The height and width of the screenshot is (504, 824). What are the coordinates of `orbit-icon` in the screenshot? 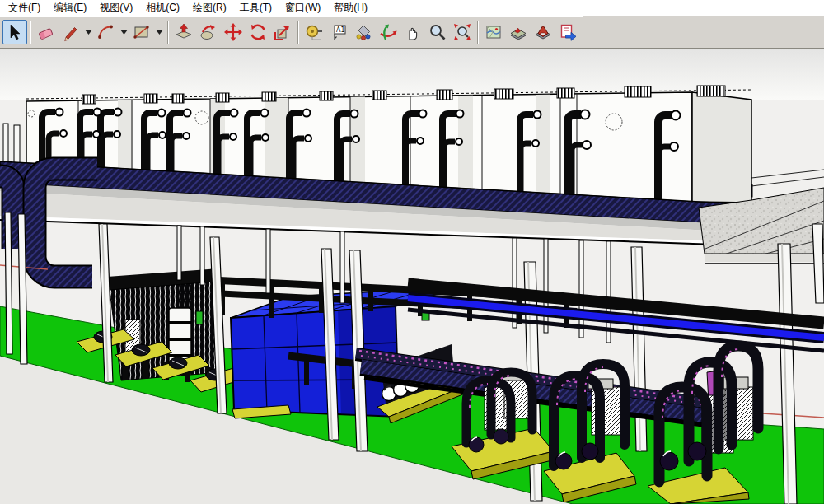 It's located at (388, 32).